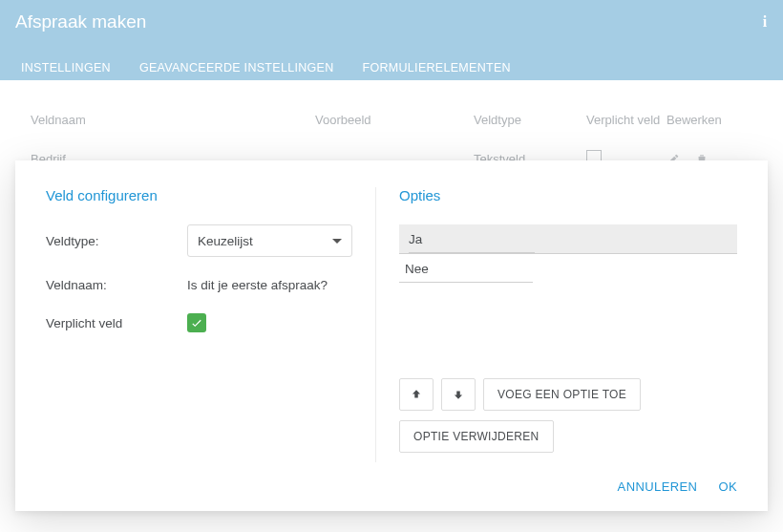 The width and height of the screenshot is (783, 532). What do you see at coordinates (392, 22) in the screenshot?
I see `page-title: Afspraak maken` at bounding box center [392, 22].